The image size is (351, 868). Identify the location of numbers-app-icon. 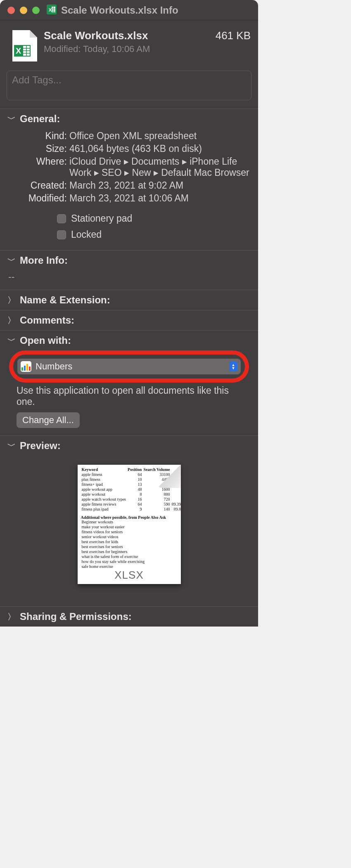
(26, 367).